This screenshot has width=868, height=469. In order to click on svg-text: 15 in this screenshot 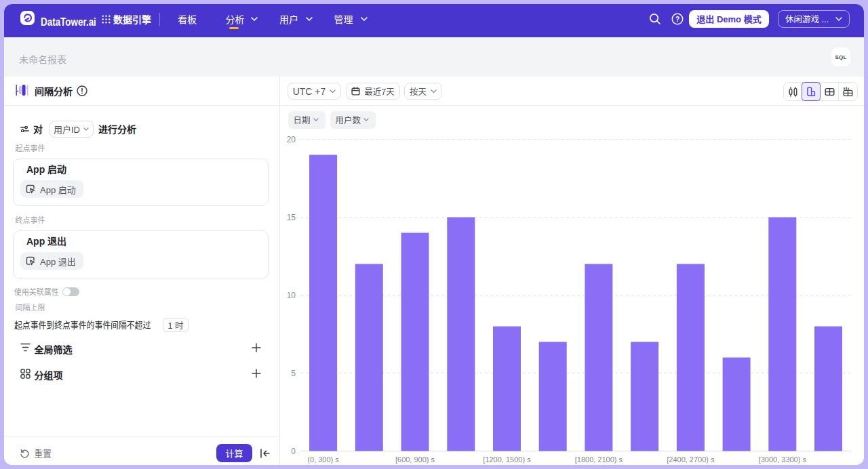, I will do `click(292, 218)`.